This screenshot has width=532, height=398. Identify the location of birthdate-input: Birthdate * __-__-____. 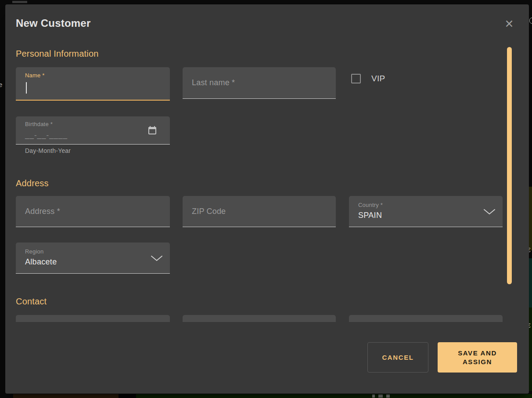
(93, 130).